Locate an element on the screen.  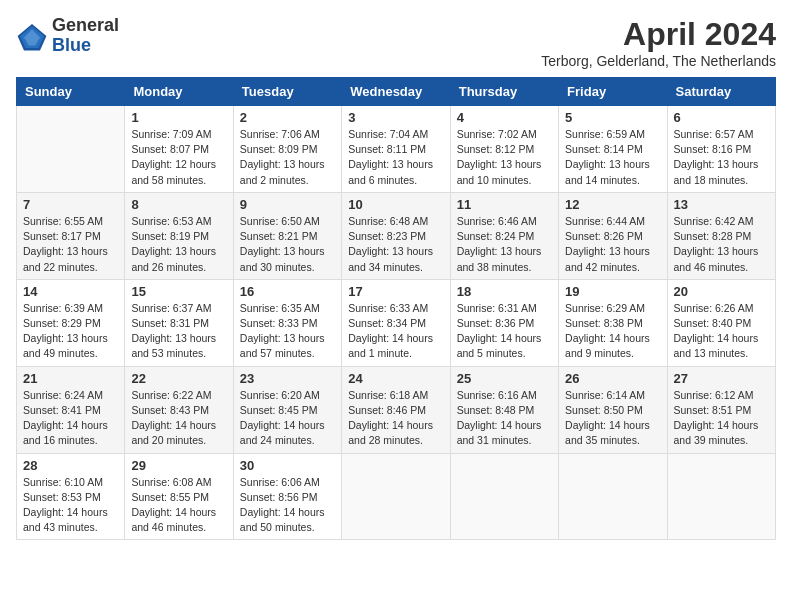
daylight: Daylight: 13 hours and 53 minutes. is located at coordinates (174, 346).